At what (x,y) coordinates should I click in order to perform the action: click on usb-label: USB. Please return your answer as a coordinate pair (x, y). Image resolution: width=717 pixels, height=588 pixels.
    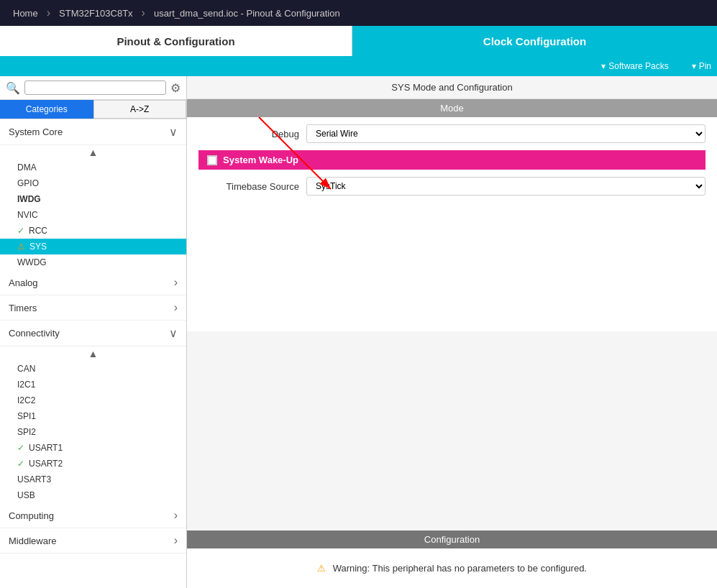
    Looking at the image, I should click on (26, 495).